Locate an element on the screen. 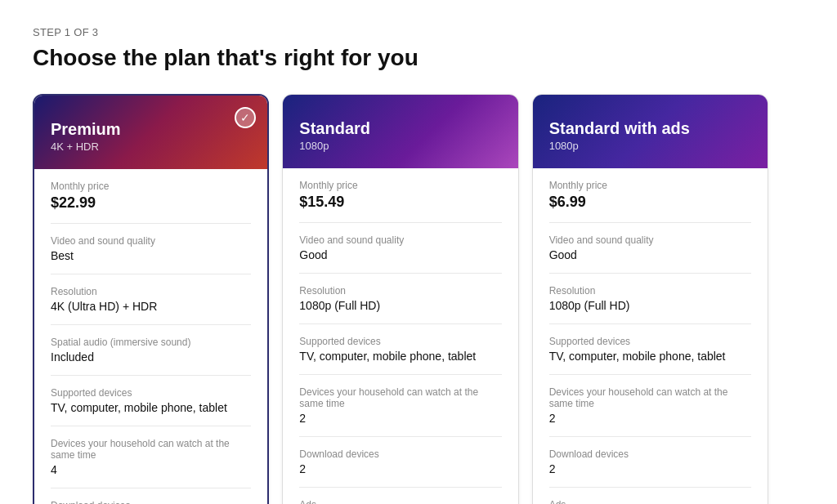 The height and width of the screenshot is (504, 837). plan-row-value-standard-0: $15.49 is located at coordinates (401, 203).